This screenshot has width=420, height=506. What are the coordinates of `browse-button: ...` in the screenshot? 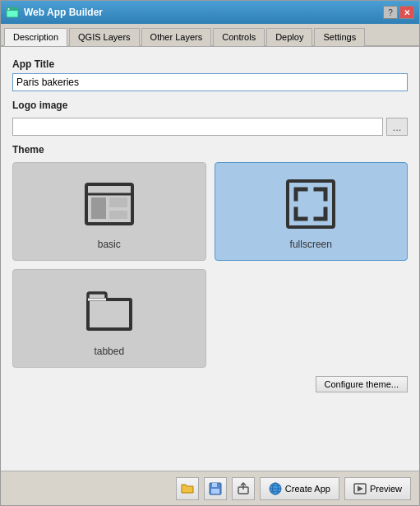 It's located at (397, 127).